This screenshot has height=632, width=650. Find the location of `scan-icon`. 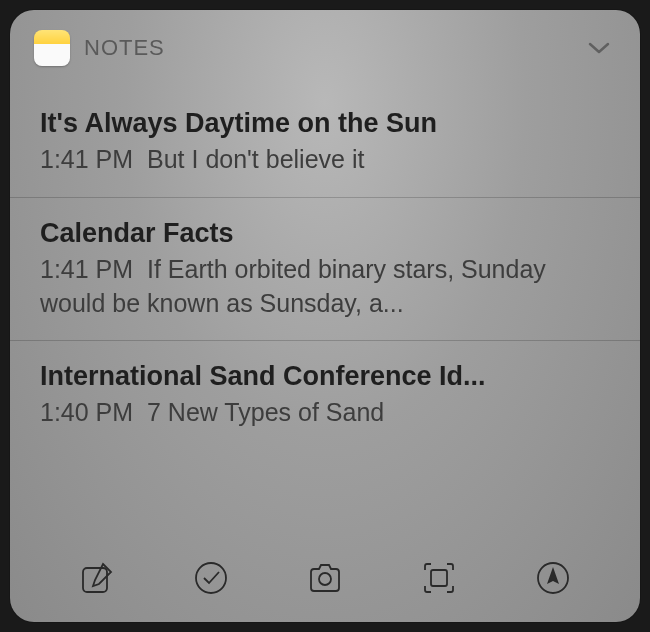

scan-icon is located at coordinates (439, 578).